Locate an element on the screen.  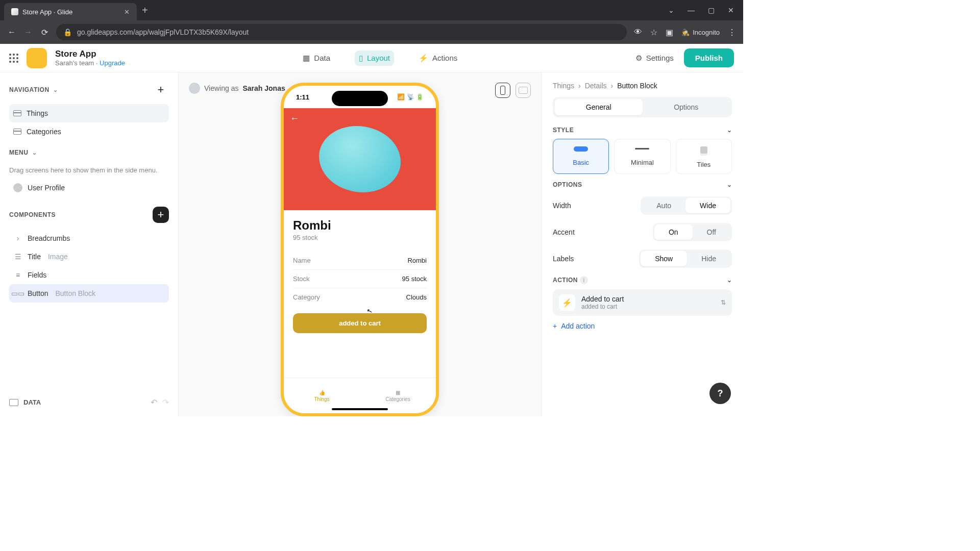
team-name: Sarah's team is located at coordinates (75, 63).